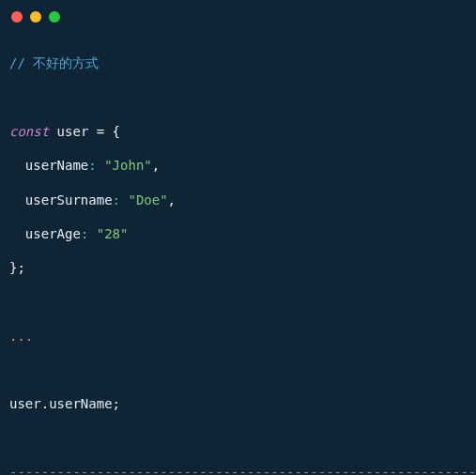 The height and width of the screenshot is (475, 476). I want to click on prop-value: "John", so click(128, 165).